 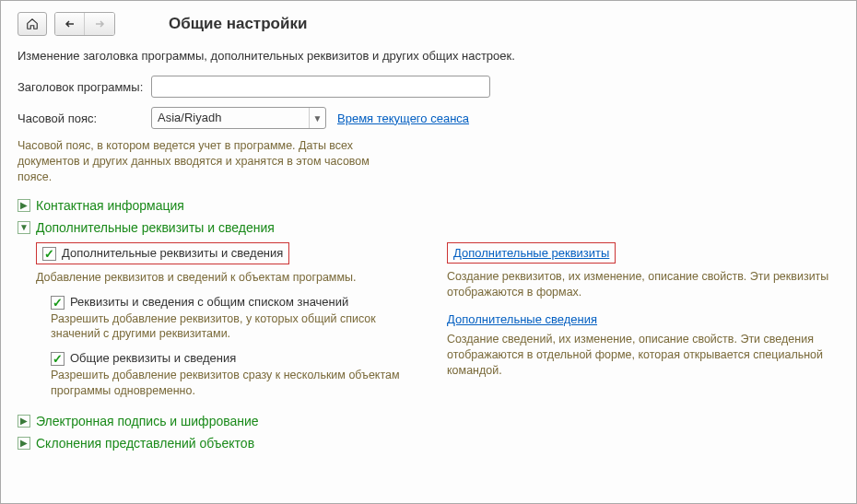 I want to click on section-declension-title: Склонения представлений объектов, so click(x=146, y=443).